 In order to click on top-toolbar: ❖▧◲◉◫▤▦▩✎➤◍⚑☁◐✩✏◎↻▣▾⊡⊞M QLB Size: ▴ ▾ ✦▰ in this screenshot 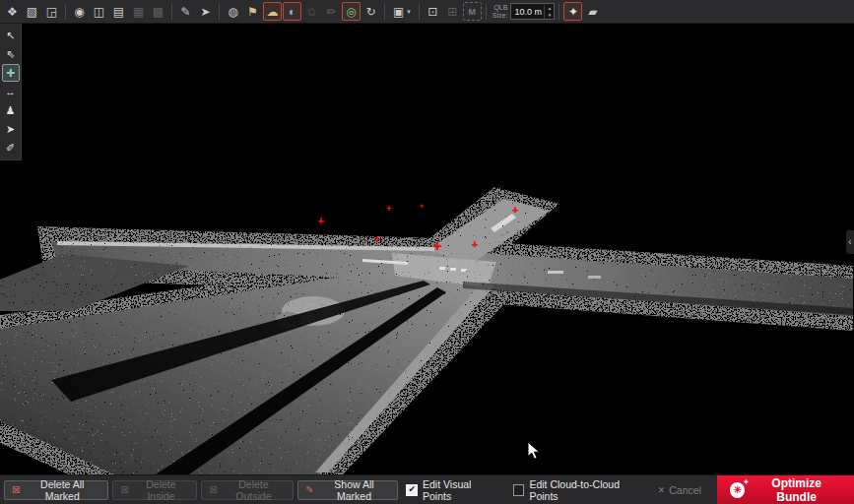, I will do `click(427, 12)`.